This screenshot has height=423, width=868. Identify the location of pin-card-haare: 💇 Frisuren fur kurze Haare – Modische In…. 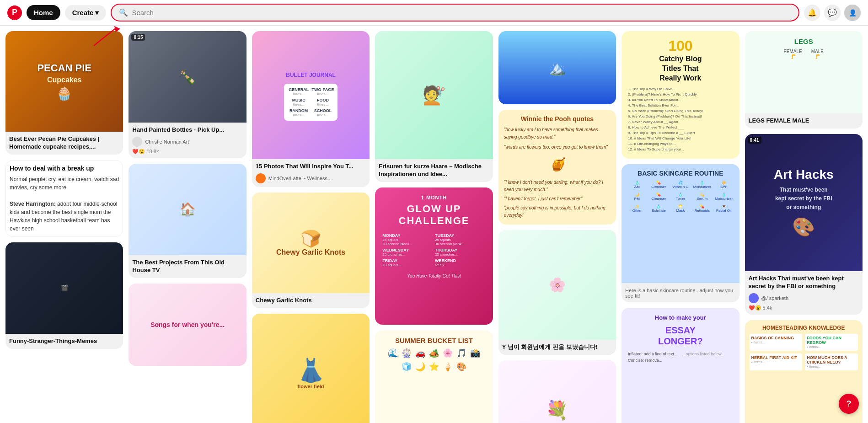
(434, 107).